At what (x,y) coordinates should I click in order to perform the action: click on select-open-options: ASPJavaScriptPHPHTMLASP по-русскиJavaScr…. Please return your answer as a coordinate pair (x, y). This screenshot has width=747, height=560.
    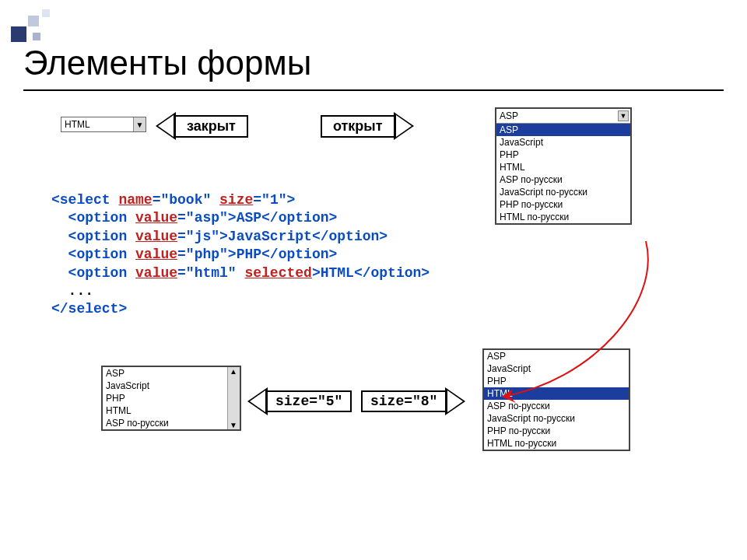
    Looking at the image, I should click on (563, 173).